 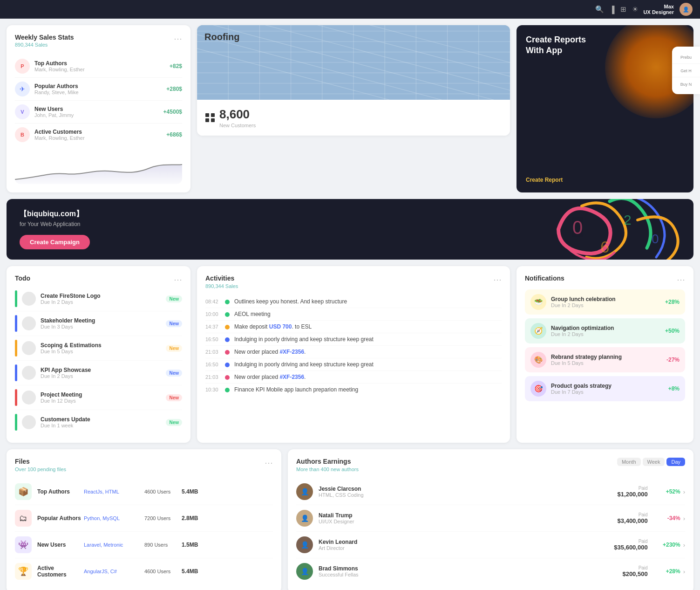 What do you see at coordinates (174, 373) in the screenshot?
I see `todo-badge-3: New` at bounding box center [174, 373].